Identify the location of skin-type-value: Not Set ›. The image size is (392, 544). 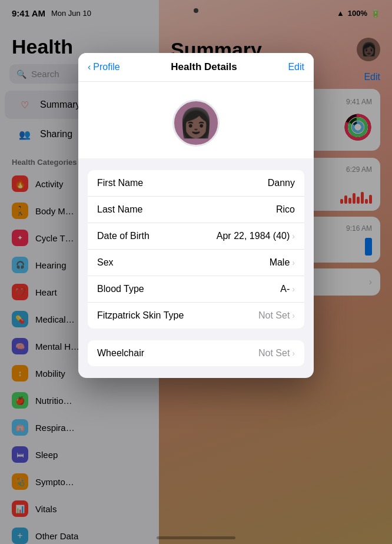
(277, 316).